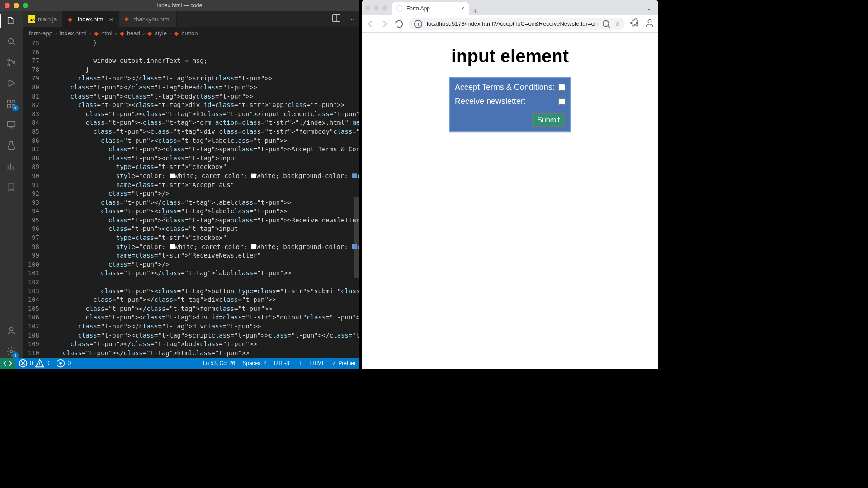  Describe the element at coordinates (8, 363) in the screenshot. I see `remote-indicator-icon` at that location.